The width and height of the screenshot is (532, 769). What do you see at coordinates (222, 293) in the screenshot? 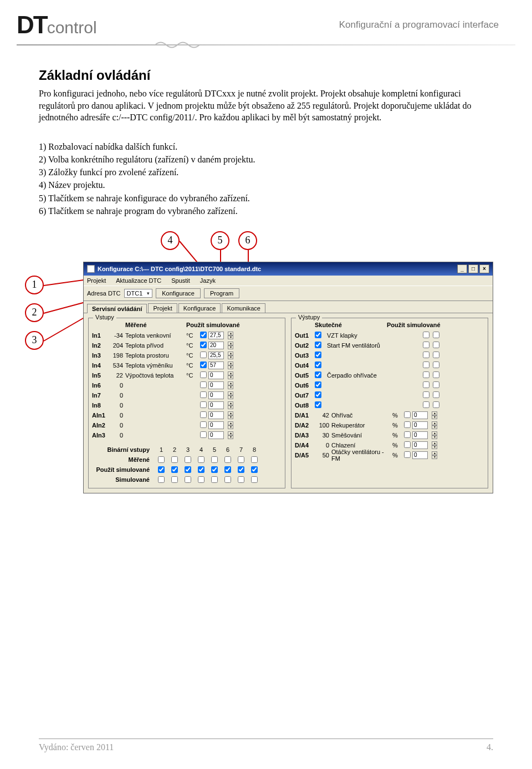
I see `program-button: Program` at bounding box center [222, 293].